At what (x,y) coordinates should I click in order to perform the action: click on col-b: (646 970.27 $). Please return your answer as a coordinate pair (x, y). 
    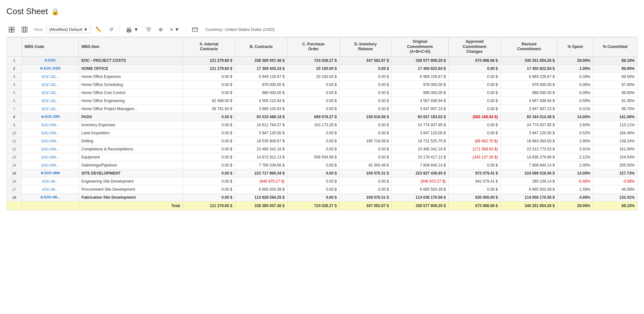
    Looking at the image, I should click on (261, 181).